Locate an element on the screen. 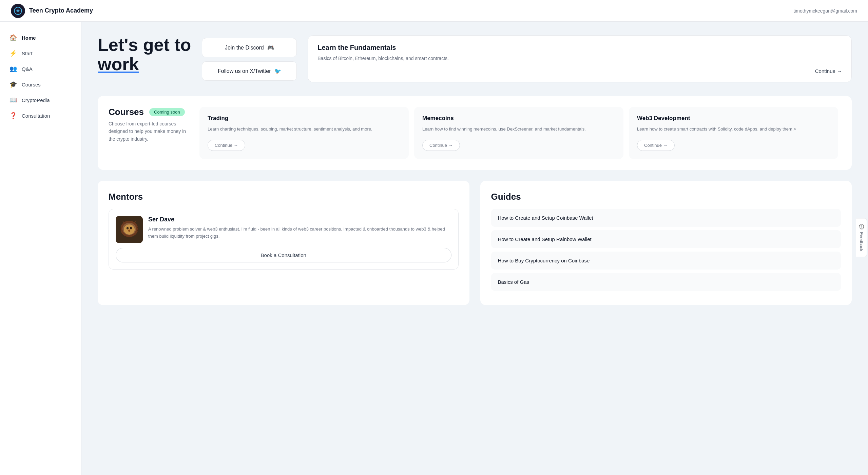 This screenshot has width=868, height=475. sidebar-item-consultation: ❓ Consultation is located at coordinates (41, 116).